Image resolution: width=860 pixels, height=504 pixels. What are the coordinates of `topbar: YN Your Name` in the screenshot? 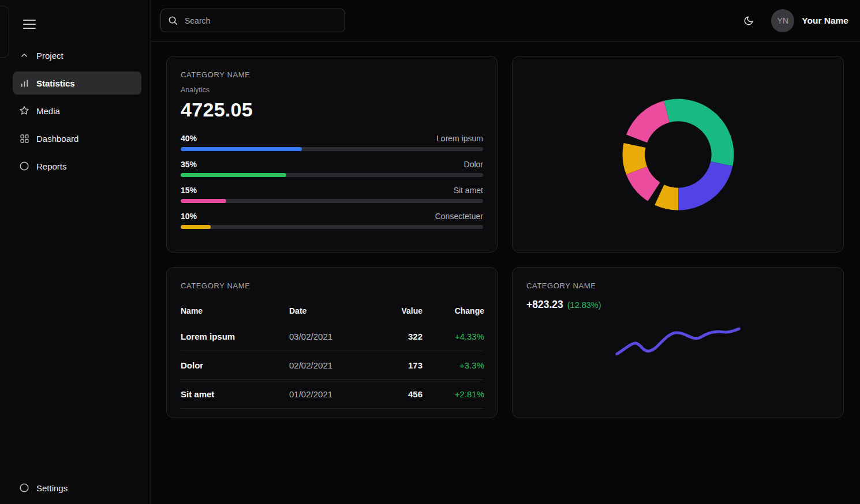 It's located at (506, 21).